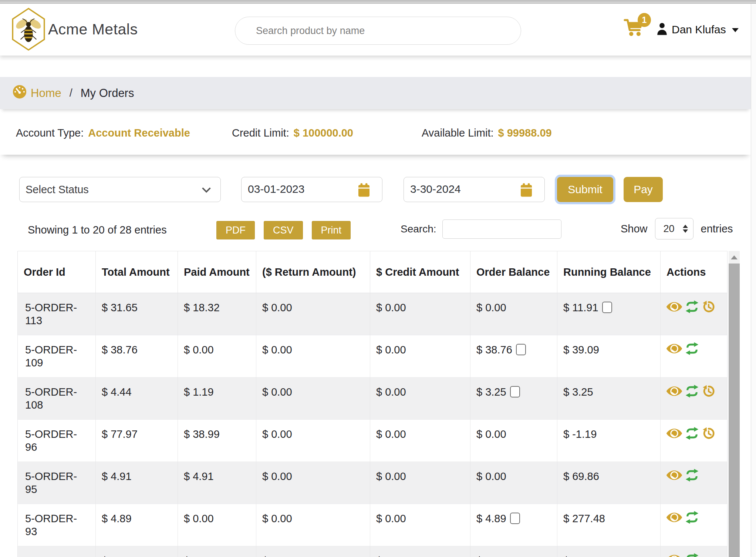  Describe the element at coordinates (674, 229) in the screenshot. I see `page-size-select: 20` at that location.